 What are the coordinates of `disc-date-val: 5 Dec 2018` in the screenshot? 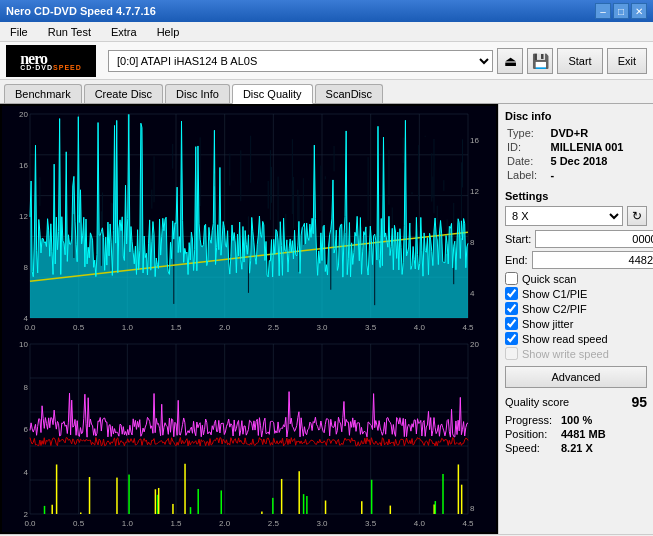 It's located at (598, 161).